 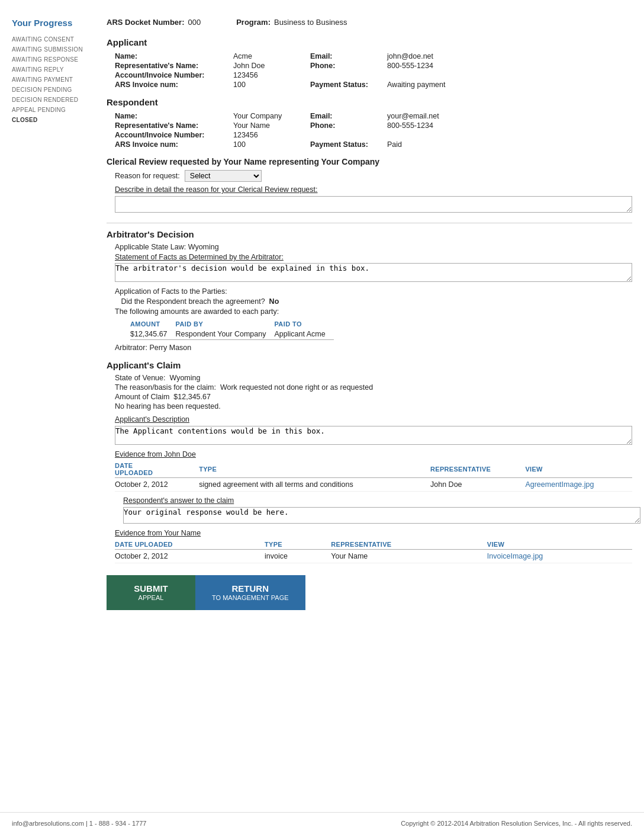 What do you see at coordinates (373, 130) in the screenshot?
I see `respondent-info-table: Name: Your Company Email: your@email.net…` at bounding box center [373, 130].